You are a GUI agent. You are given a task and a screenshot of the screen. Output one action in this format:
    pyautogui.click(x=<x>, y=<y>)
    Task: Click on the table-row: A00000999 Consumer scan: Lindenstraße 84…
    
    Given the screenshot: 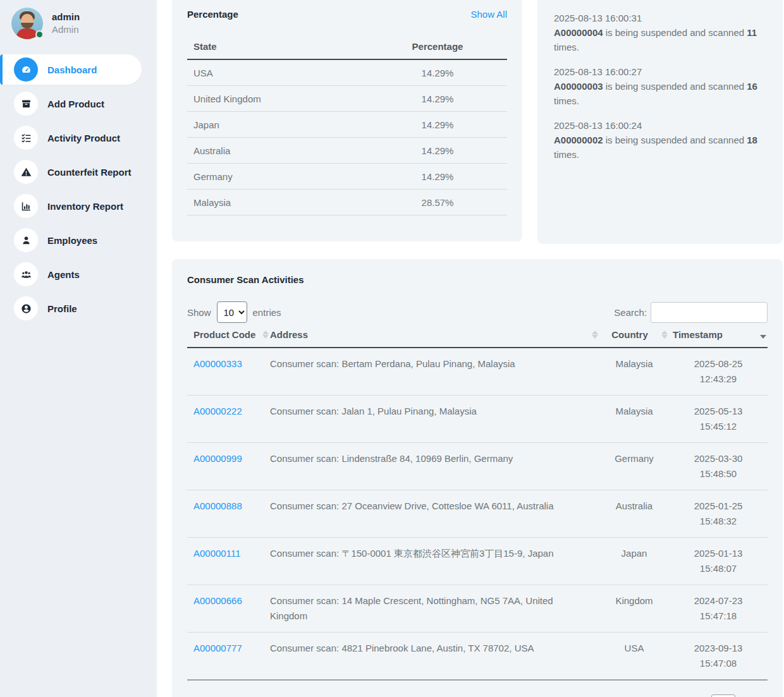 What is the action you would take?
    pyautogui.click(x=477, y=466)
    